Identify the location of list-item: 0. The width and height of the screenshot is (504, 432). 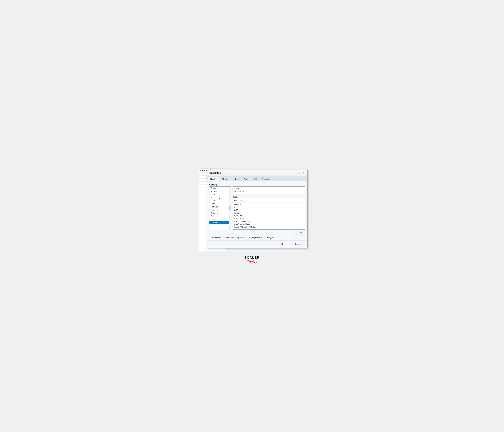
(269, 207).